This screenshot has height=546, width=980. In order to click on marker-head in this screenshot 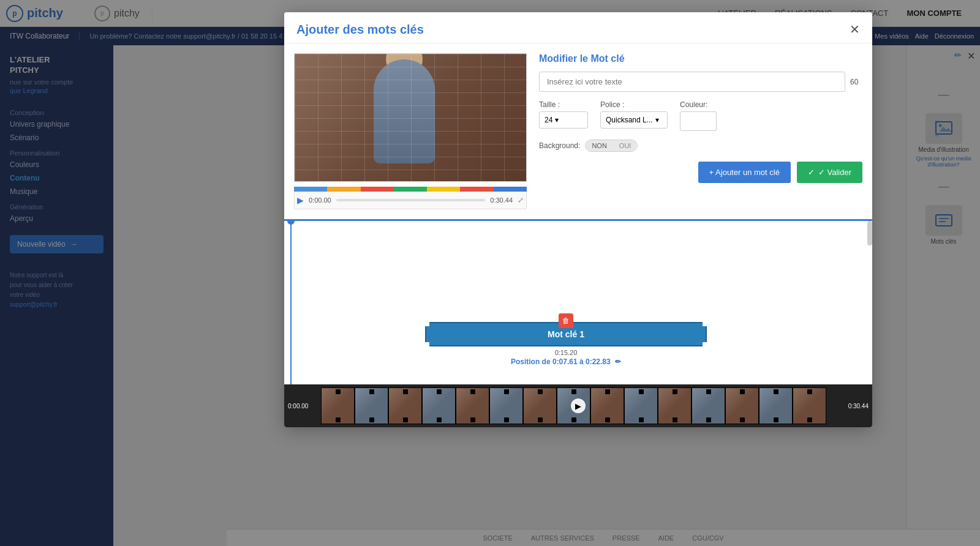, I will do `click(291, 223)`.